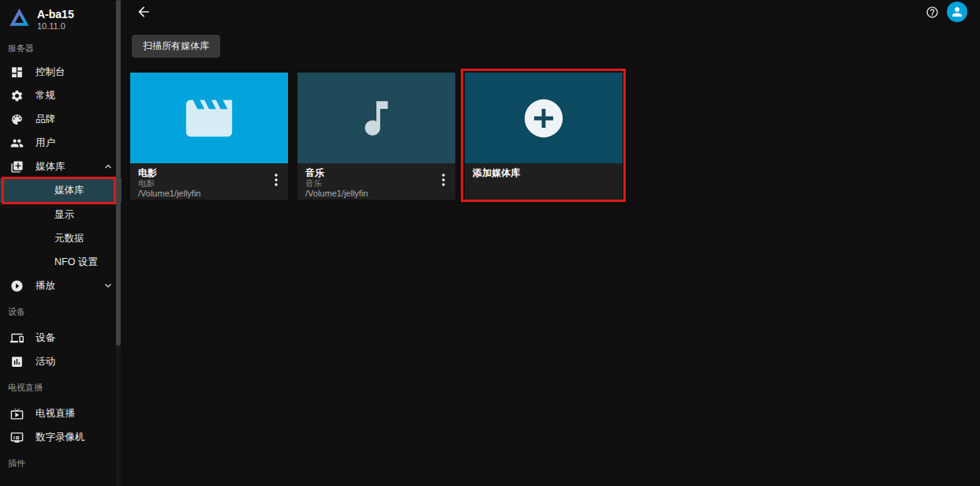 This screenshot has height=486, width=980. Describe the element at coordinates (17, 413) in the screenshot. I see `live-tv-icon` at that location.